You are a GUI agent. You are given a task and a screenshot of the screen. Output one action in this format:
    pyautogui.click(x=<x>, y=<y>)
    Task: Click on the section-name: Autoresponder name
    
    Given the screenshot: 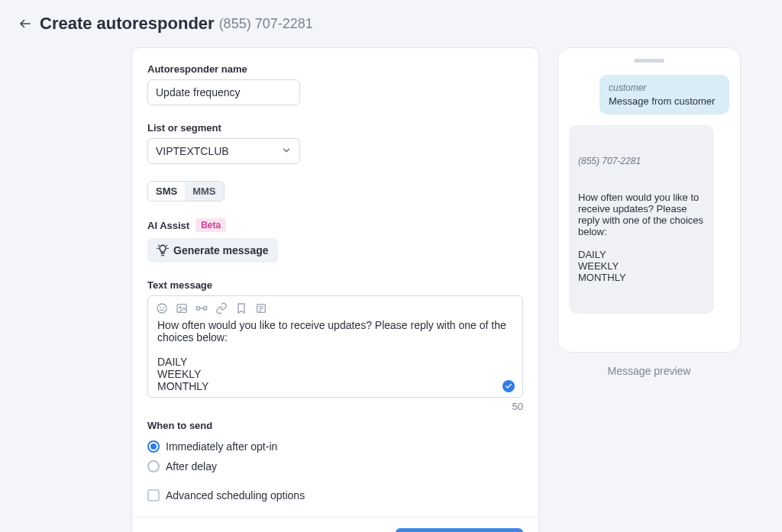 What is the action you would take?
    pyautogui.click(x=335, y=84)
    